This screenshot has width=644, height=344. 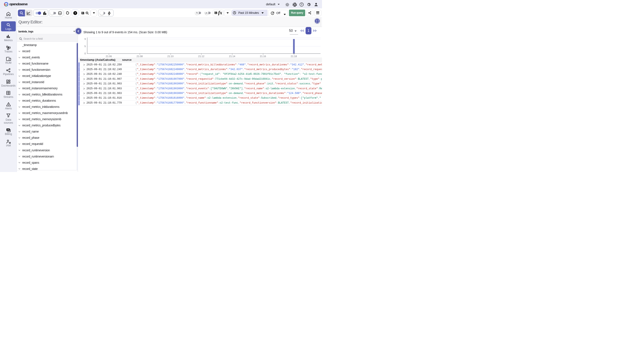 I want to click on svg-text: SQL, so click(x=60, y=13).